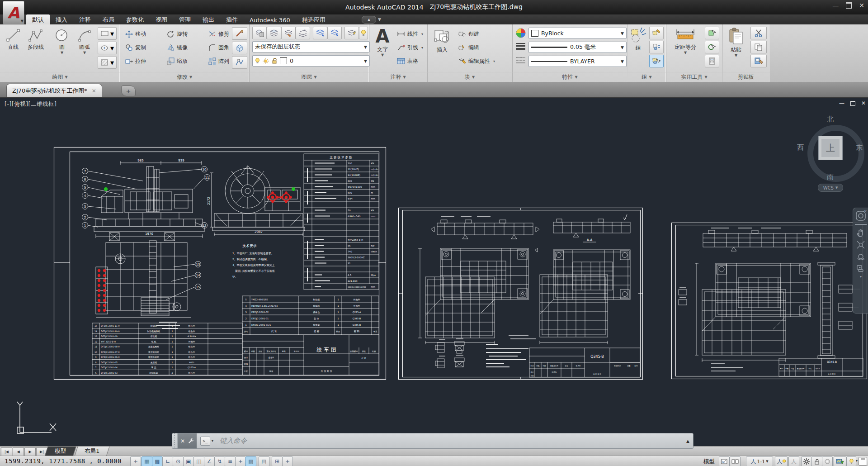  Describe the element at coordinates (136, 461) in the screenshot. I see `infer-constraints-toggle: +` at that location.